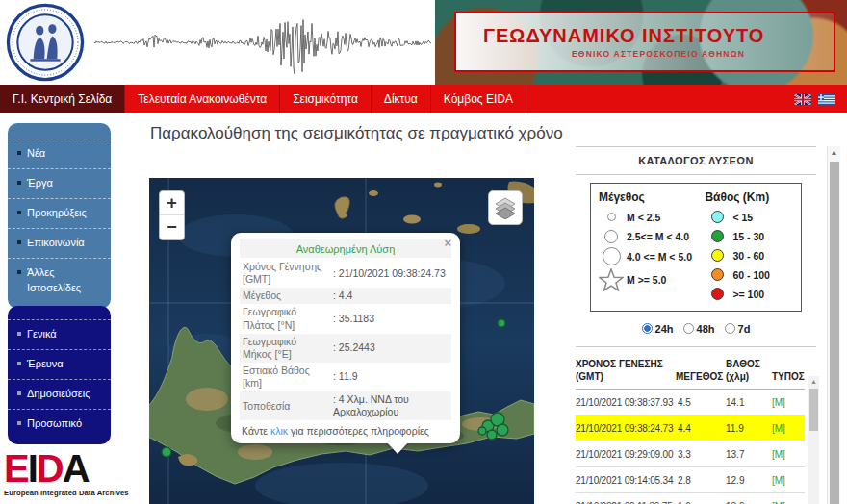 The width and height of the screenshot is (847, 504). What do you see at coordinates (285, 406) in the screenshot?
I see `popup-row-label: Τοποθεσία` at bounding box center [285, 406].